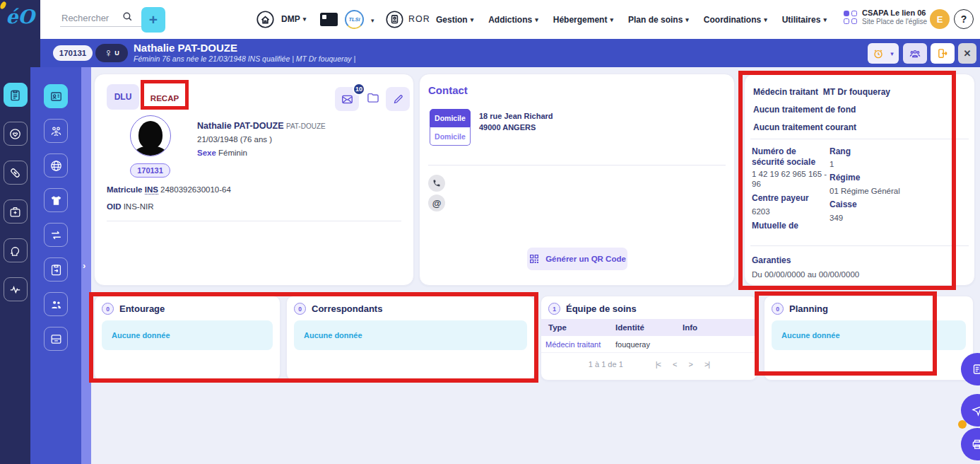  Describe the element at coordinates (165, 98) in the screenshot. I see `tab-recap: RECAP` at that location.